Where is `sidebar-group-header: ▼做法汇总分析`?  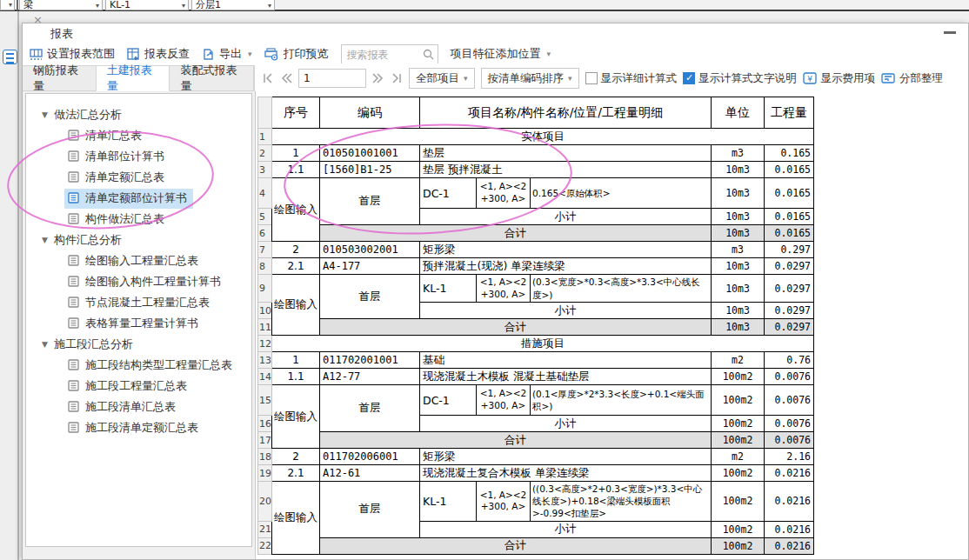 sidebar-group-header: ▼做法汇总分析 is located at coordinates (139, 115).